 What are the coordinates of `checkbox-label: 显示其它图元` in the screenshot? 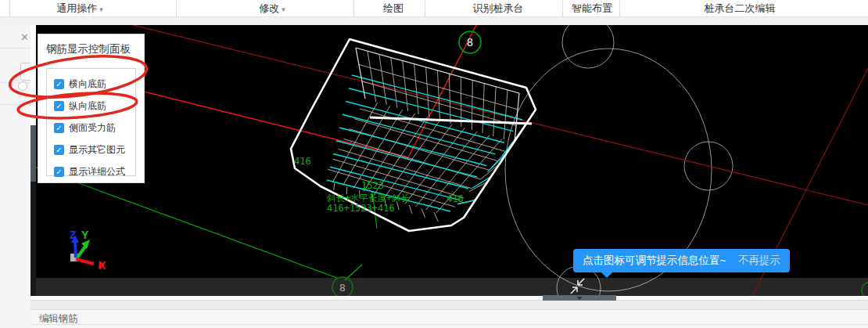 It's located at (97, 150).